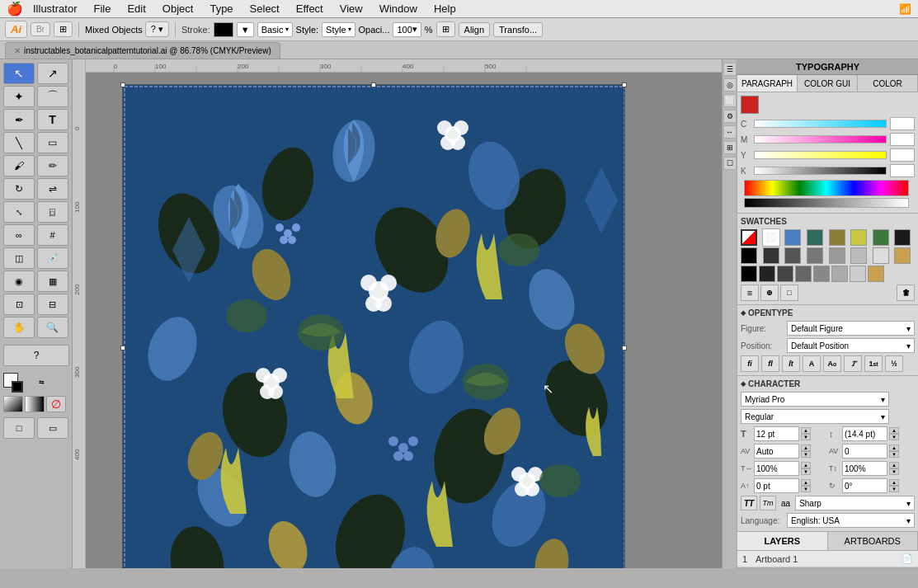 The height and width of the screenshot is (588, 918). I want to click on rotate-tool: ↻, so click(19, 189).